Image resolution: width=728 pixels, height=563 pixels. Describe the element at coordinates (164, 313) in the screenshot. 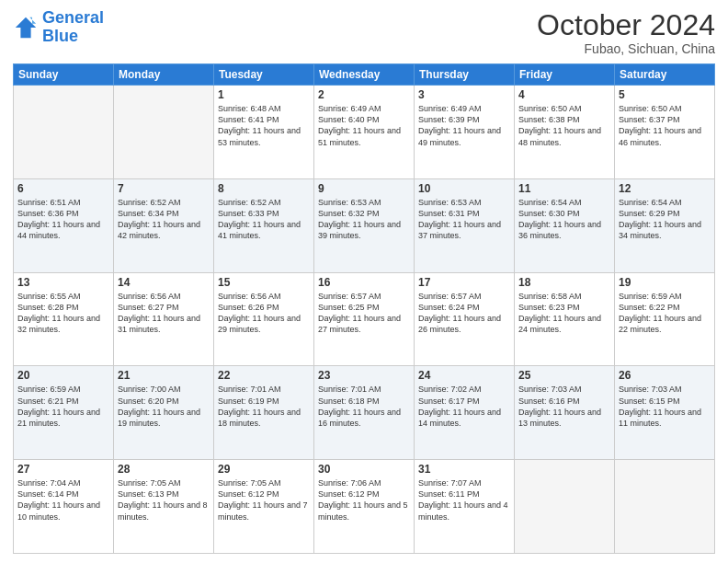

I see `day-info: Sunrise: 6:56 AM Sunset: 6:27 PM Dayligh…` at that location.